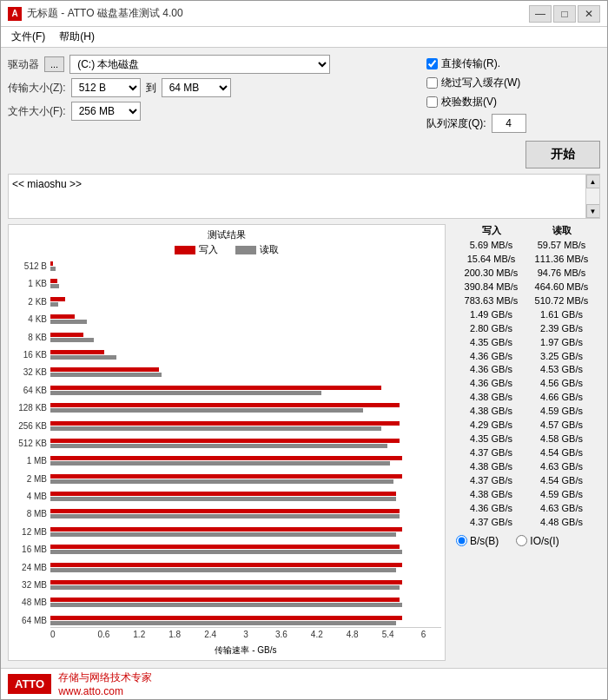  What do you see at coordinates (304, 37) in the screenshot?
I see `menu-bar: 文件(F) 帮助(H)` at bounding box center [304, 37].